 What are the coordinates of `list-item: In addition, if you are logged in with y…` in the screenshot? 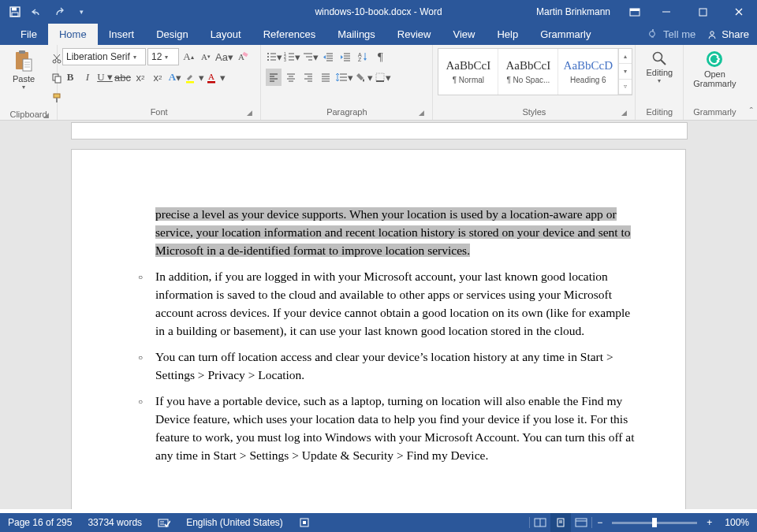 It's located at (378, 303).